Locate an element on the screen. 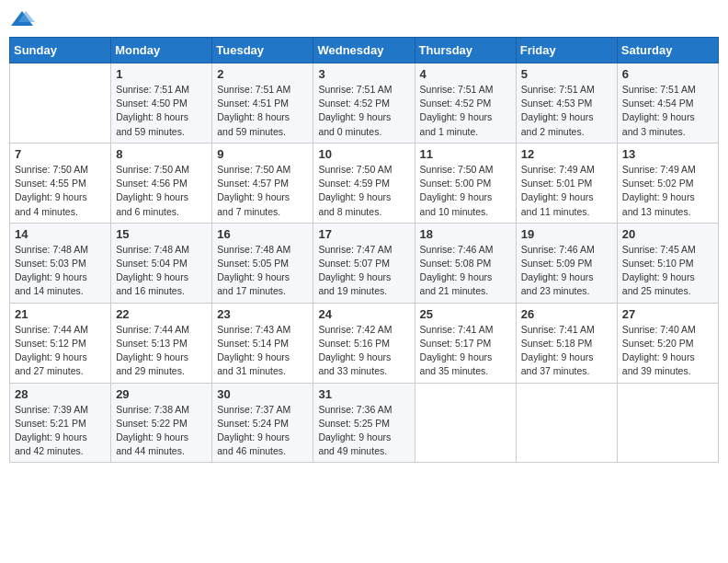  calendar-cell: 23Sunrise: 7:43 AM Sunset: 5:14 PM Dayli… is located at coordinates (263, 342).